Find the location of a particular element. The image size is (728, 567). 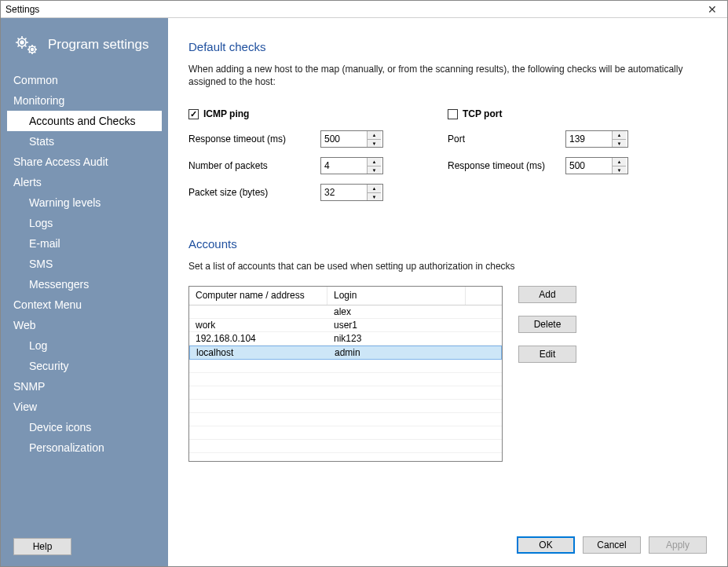

sidebar-item-view: View is located at coordinates (85, 407).